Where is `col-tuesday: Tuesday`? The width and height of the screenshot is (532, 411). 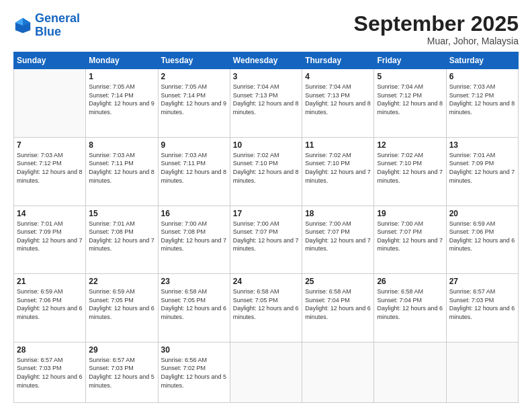
col-tuesday: Tuesday is located at coordinates (193, 60).